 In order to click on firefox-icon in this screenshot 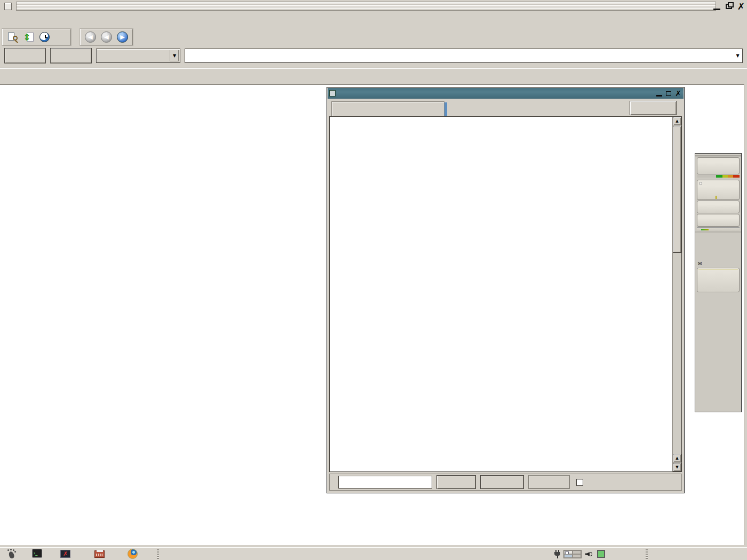, I will do `click(132, 554)`.